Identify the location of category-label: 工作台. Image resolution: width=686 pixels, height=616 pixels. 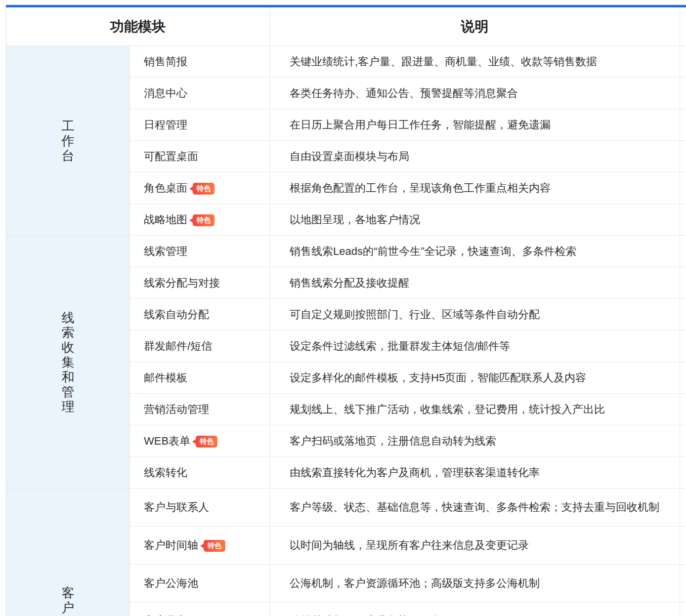
(68, 141).